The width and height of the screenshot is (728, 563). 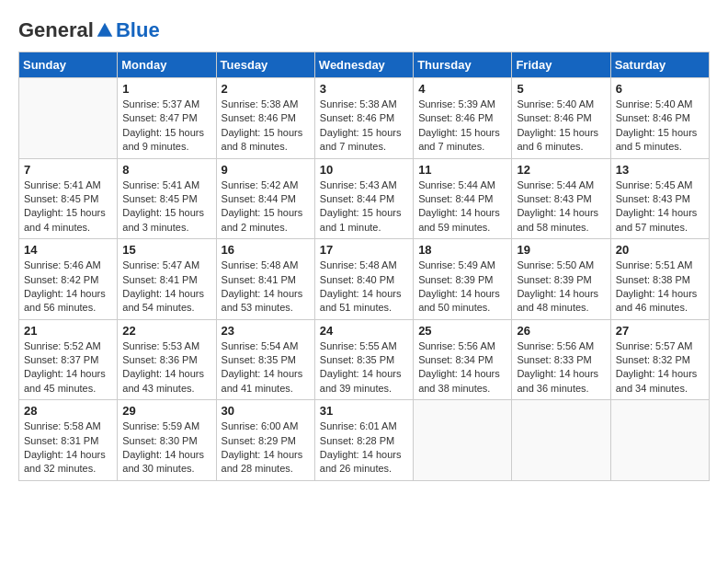 I want to click on day-of-week-header: Tuesday, so click(x=265, y=65).